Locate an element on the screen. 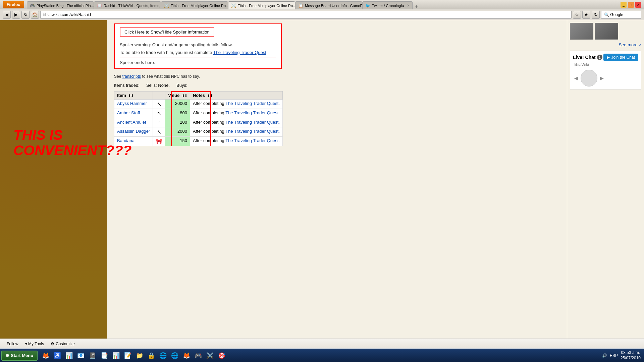 The height and width of the screenshot is (362, 644). taskbar-app-15: ⚔️ is located at coordinates (210, 356).